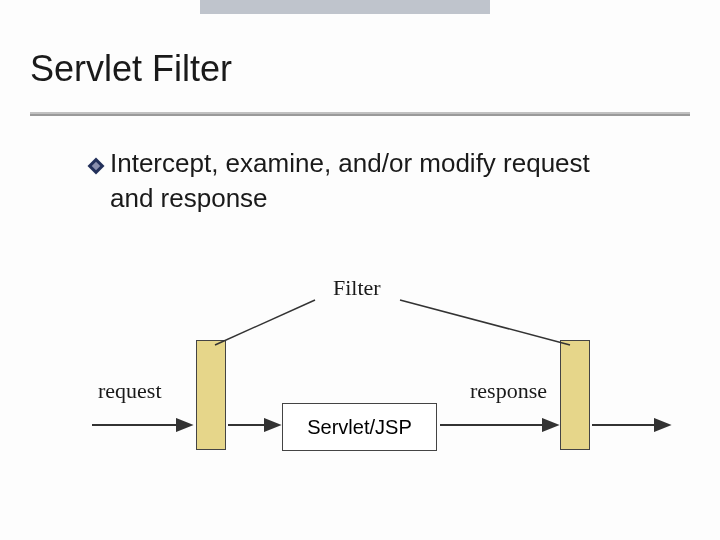 This screenshot has width=720, height=540. Describe the element at coordinates (357, 288) in the screenshot. I see `filter-label: Filter` at that location.